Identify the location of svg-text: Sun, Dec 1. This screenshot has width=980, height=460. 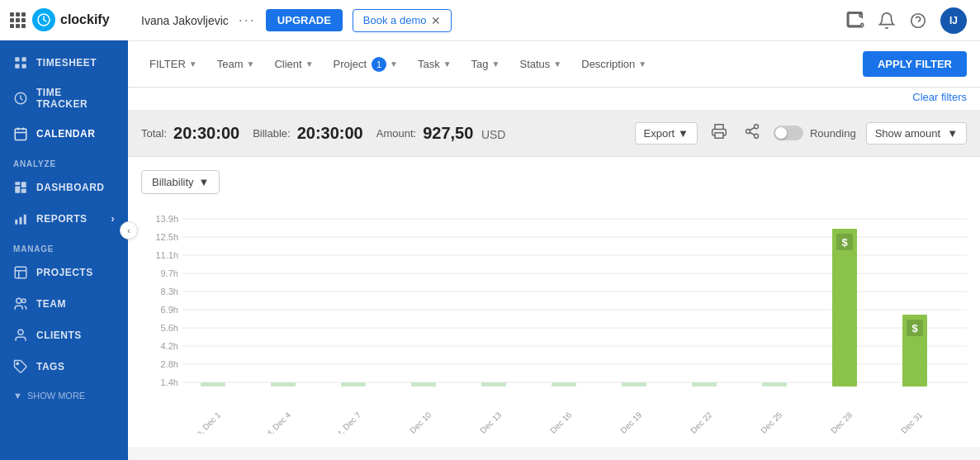
(205, 421).